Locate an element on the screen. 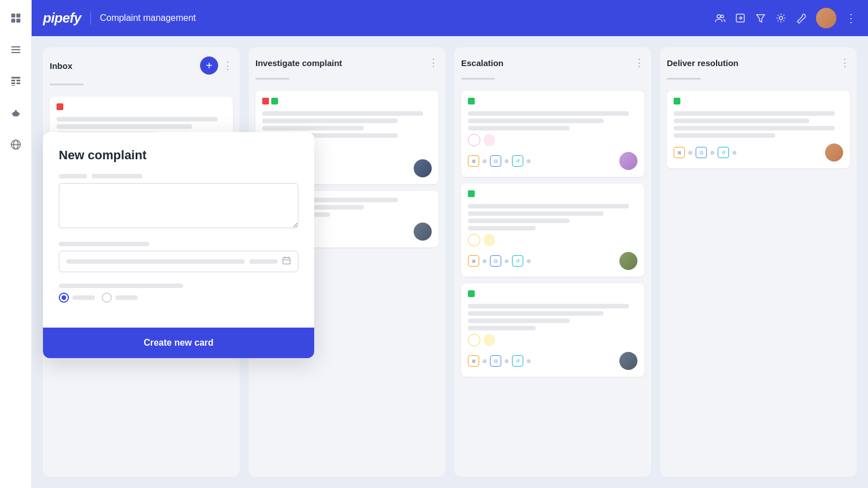 Image resolution: width=868 pixels, height=488 pixels. create-new-card-button: Create new card is located at coordinates (179, 343).